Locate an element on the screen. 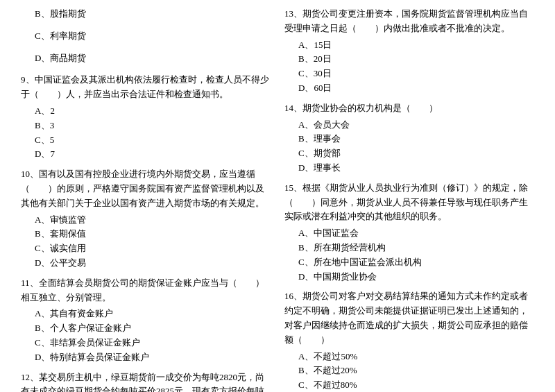 This screenshot has width=555, height=392. option-b-text: B、股指期货 is located at coordinates (146, 14).